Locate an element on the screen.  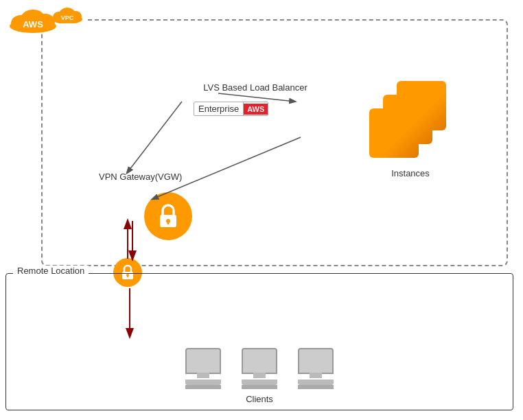
aws-small-badge: AWS is located at coordinates (255, 109).